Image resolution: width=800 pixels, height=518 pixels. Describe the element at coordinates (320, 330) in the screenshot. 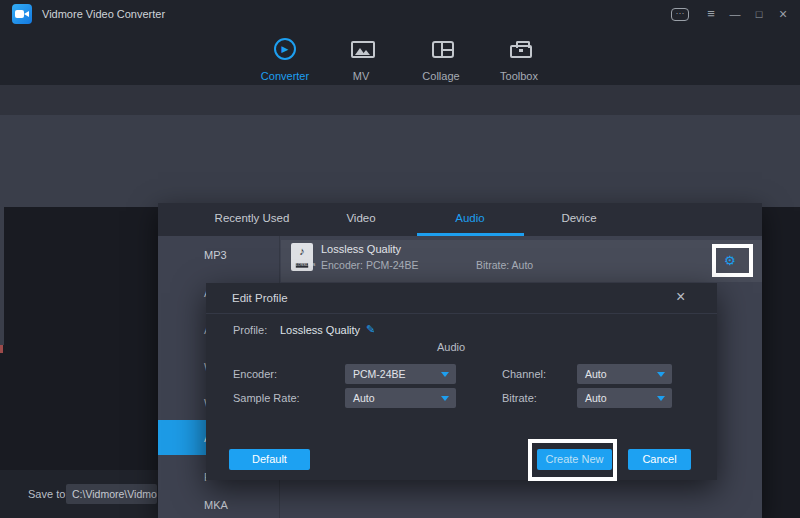

I see `profile-name: Lossless Quality` at that location.